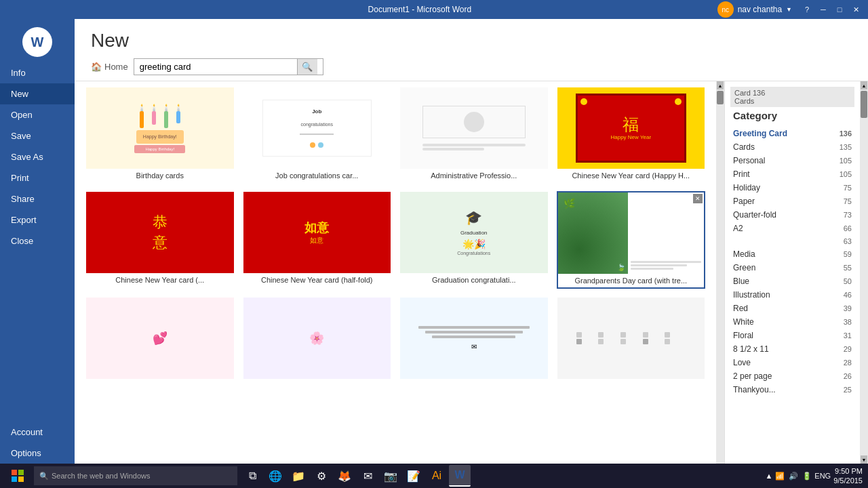 This screenshot has height=488, width=868. Describe the element at coordinates (823, 9) in the screenshot. I see `minimize-button: ─` at that location.